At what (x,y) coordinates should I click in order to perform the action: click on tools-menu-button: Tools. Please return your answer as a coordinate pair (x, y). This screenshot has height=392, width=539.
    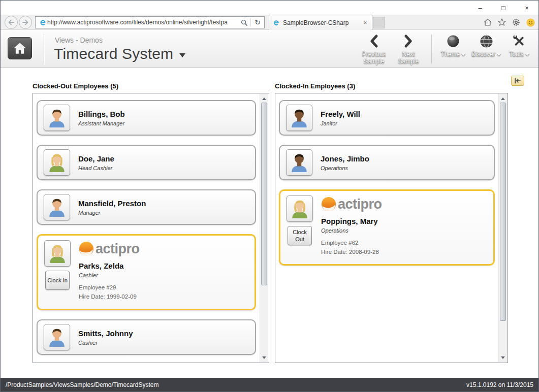
    Looking at the image, I should click on (519, 46).